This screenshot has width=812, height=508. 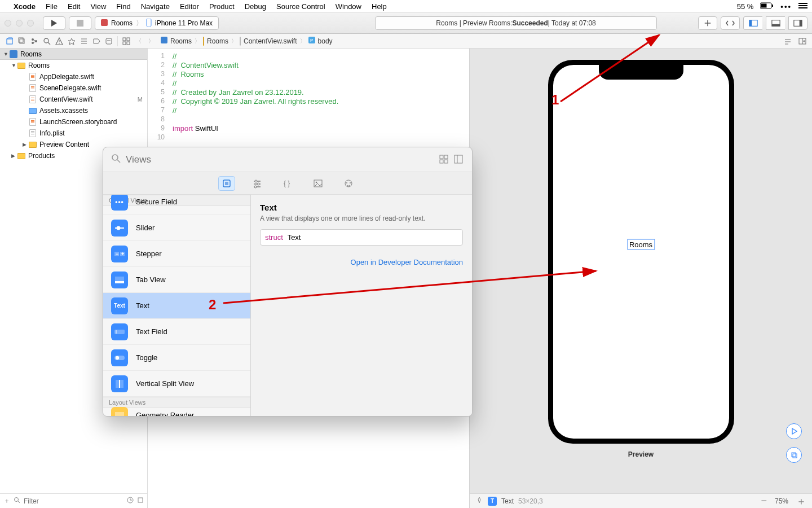 What do you see at coordinates (177, 358) in the screenshot?
I see `library-item: Toggle` at bounding box center [177, 358].